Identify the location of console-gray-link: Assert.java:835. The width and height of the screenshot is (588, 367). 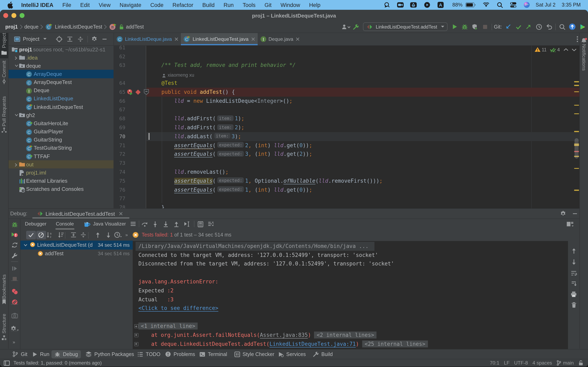
(284, 335).